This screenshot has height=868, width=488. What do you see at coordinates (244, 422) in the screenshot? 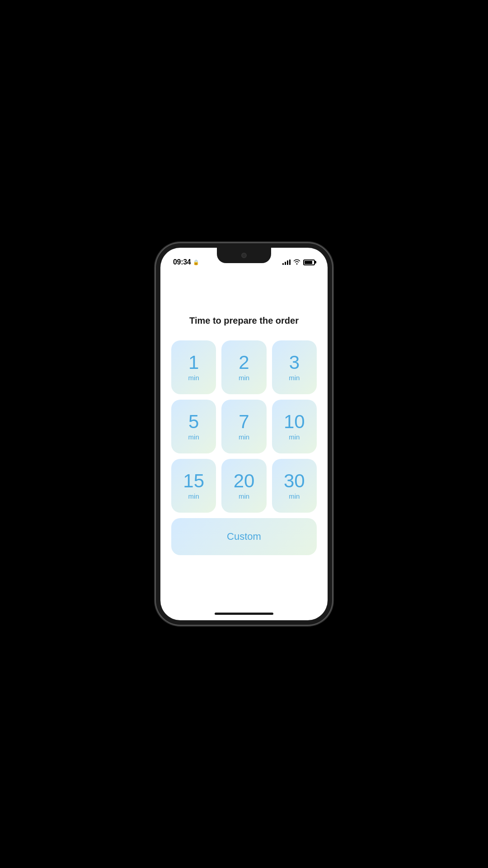
I see `time-value: 7` at bounding box center [244, 422].